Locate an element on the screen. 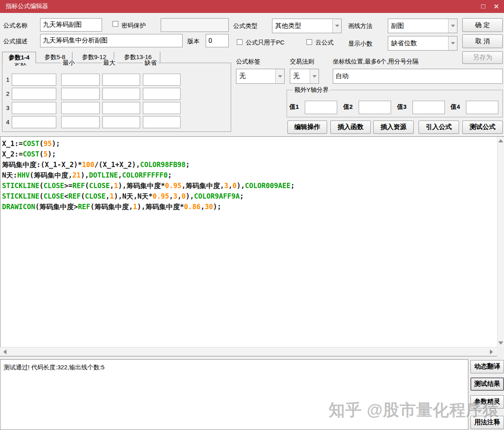  vertical-scrollbar is located at coordinates (500, 242).